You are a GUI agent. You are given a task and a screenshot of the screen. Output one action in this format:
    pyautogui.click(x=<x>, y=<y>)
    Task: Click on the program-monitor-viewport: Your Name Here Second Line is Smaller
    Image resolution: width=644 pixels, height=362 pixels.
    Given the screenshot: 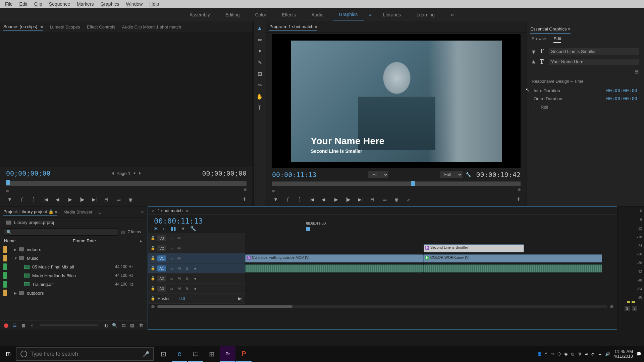 What is the action you would take?
    pyautogui.click(x=396, y=101)
    